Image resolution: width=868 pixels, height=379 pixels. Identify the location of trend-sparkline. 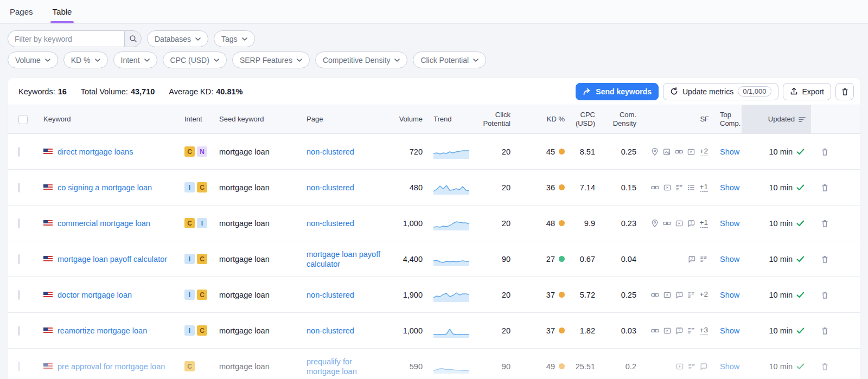
(452, 152).